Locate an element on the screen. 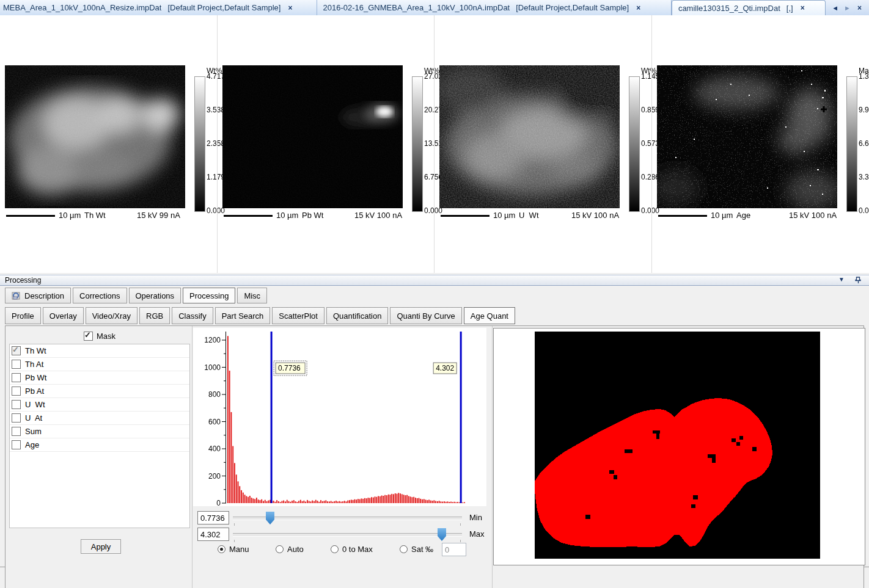 The height and width of the screenshot is (588, 869). sub-tab-part-search: Part Search is located at coordinates (243, 316).